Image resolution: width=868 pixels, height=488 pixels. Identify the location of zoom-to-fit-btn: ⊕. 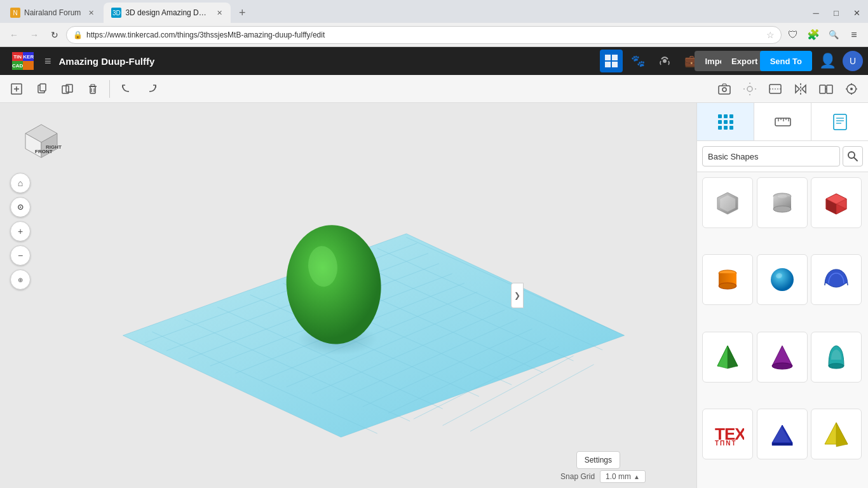
(20, 280).